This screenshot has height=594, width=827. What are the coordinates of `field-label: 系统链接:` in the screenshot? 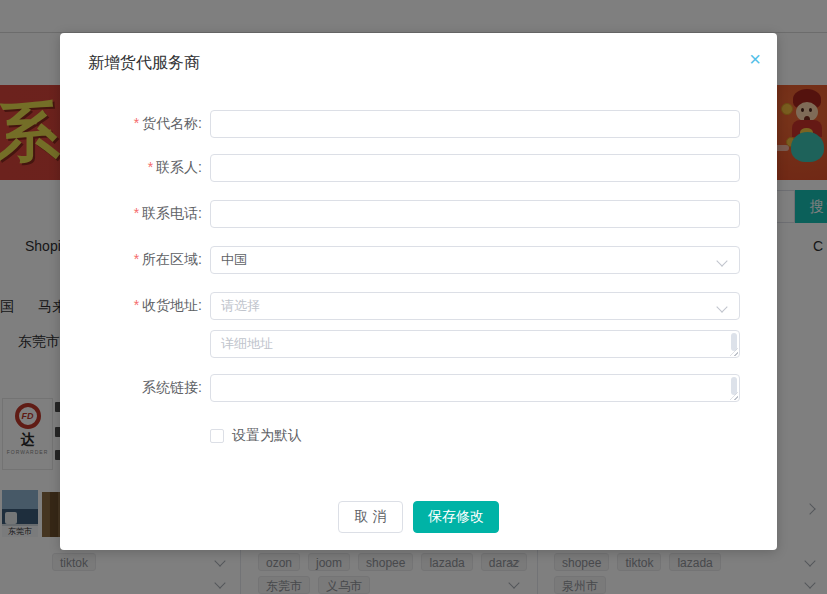 It's located at (131, 388).